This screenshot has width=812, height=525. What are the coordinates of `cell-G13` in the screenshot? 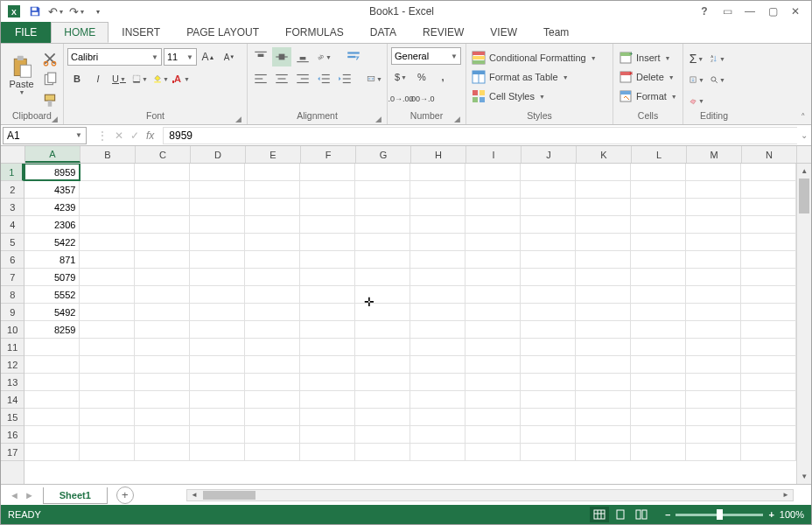 It's located at (383, 382).